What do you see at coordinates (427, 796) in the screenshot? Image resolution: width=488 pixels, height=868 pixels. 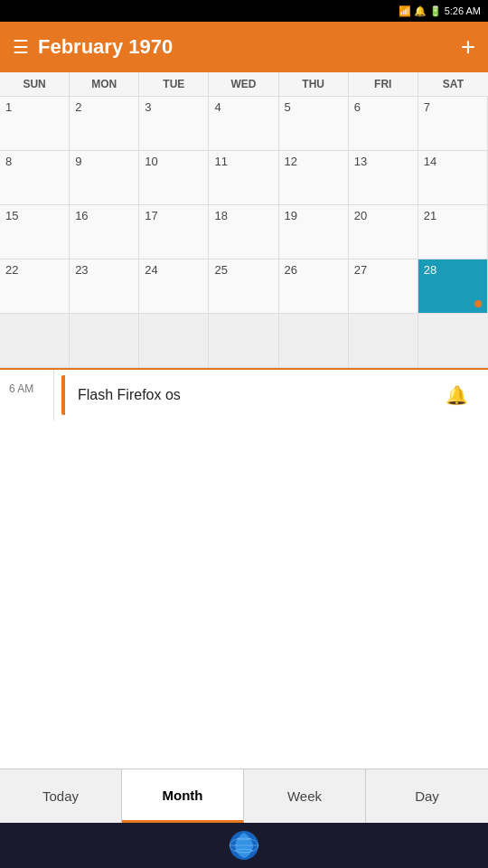 I see `tab-day: Day` at bounding box center [427, 796].